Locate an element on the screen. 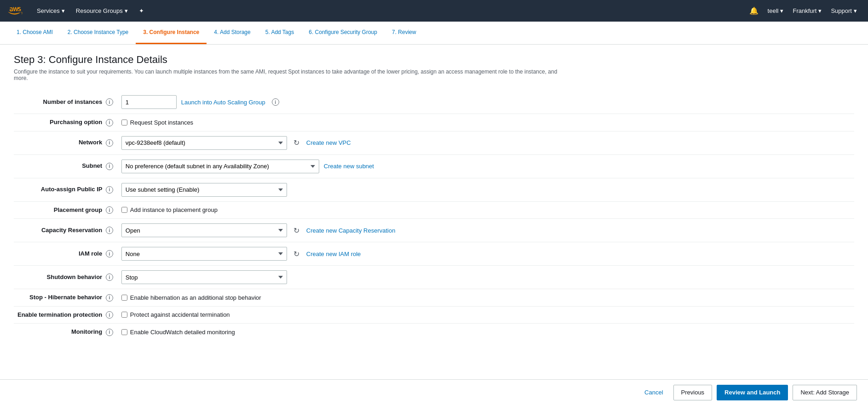  region-nav: Frankfurt ▾ is located at coordinates (807, 11).